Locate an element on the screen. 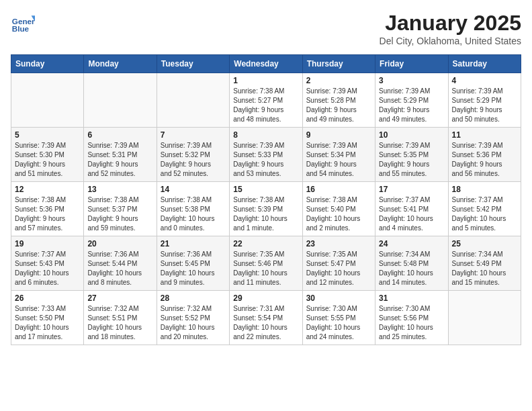 The height and width of the screenshot is (411, 532). calendar-cell: 17Sunrise: 7:37 AM Sunset: 5:41 PM Dayli… is located at coordinates (412, 210).